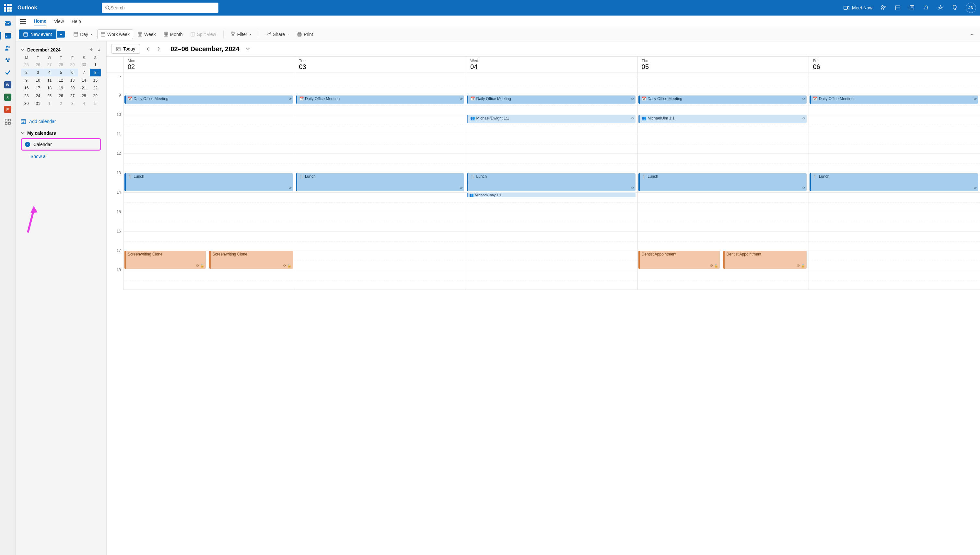 The width and height of the screenshot is (980, 555). What do you see at coordinates (912, 8) in the screenshot?
I see `note-icon` at bounding box center [912, 8].